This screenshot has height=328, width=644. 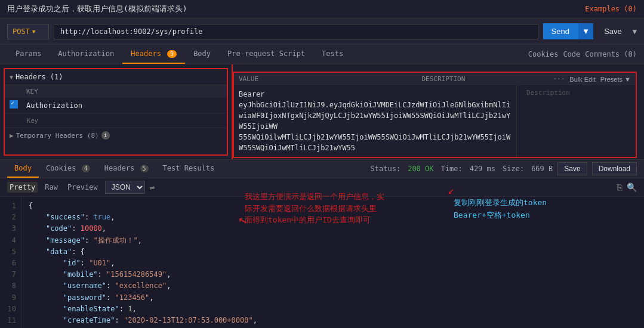 I want to click on wrap-icon: ⇌, so click(x=152, y=187).